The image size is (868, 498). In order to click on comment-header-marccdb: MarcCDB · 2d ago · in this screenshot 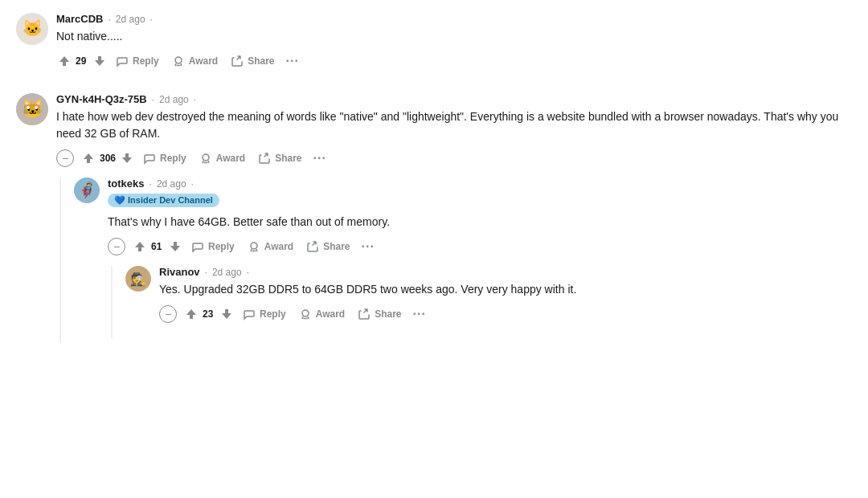, I will do `click(454, 19)`.